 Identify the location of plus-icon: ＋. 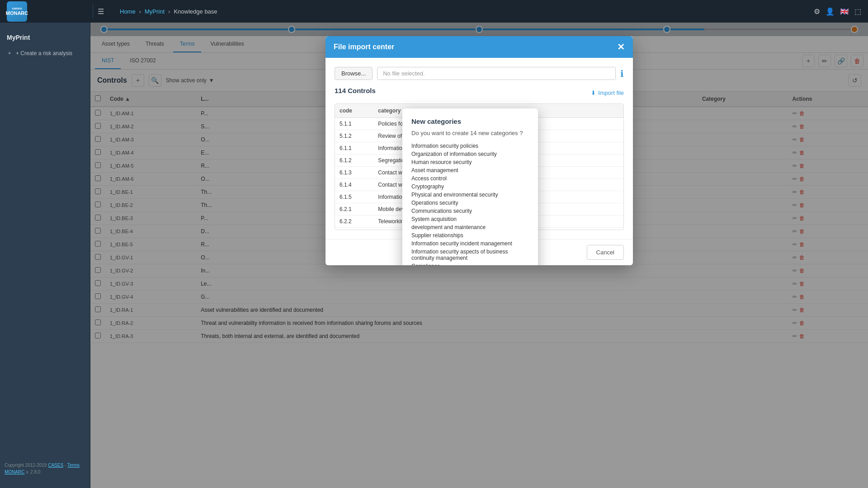
(9, 53).